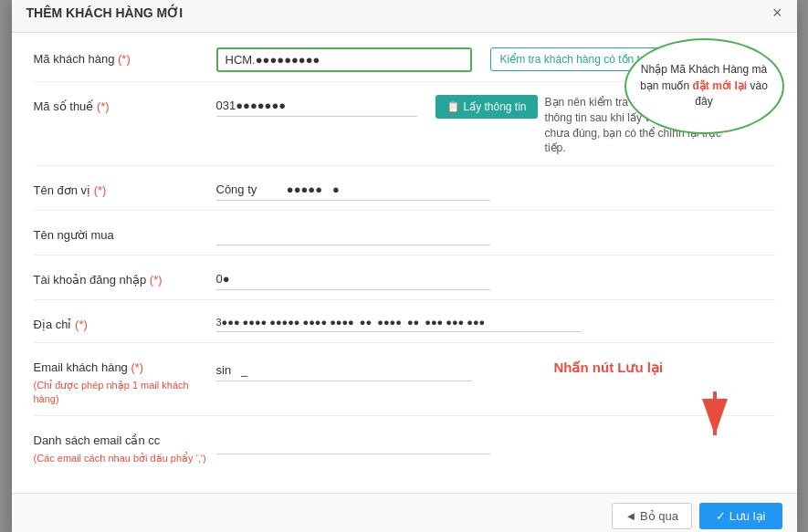  What do you see at coordinates (453, 107) in the screenshot?
I see `get-info-icon: 📋` at bounding box center [453, 107].